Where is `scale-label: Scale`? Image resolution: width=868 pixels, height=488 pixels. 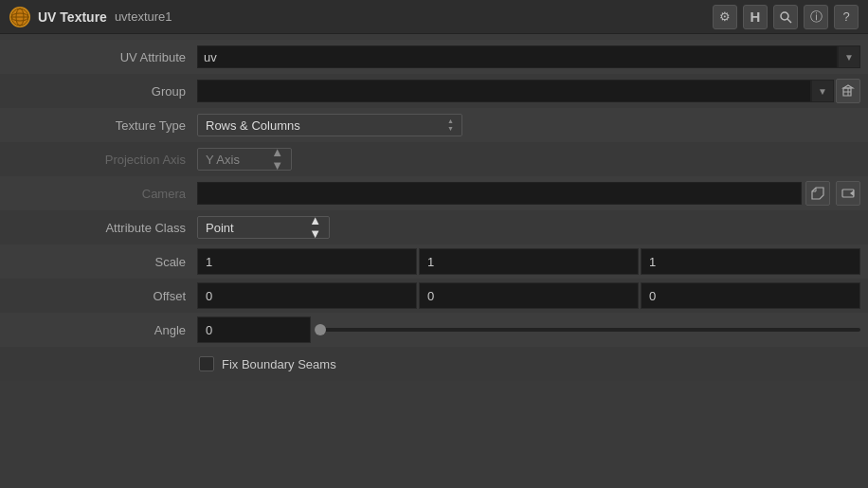 scale-label: Scale is located at coordinates (102, 262).